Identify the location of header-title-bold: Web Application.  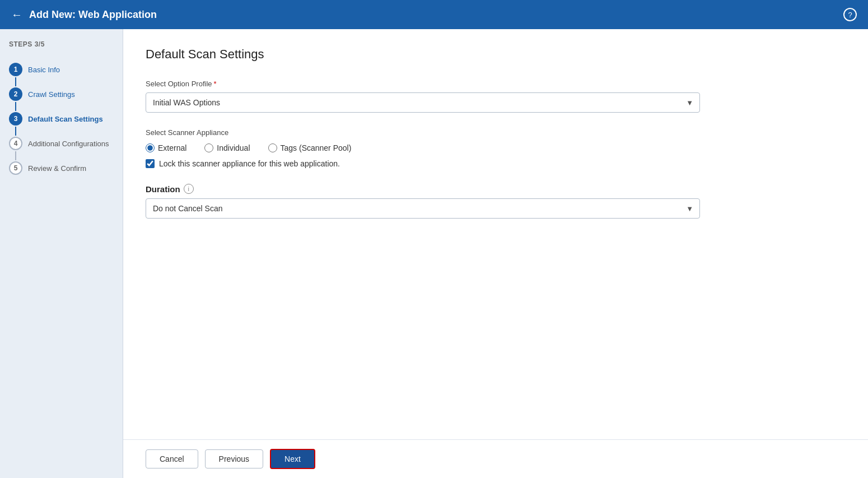
(118, 15).